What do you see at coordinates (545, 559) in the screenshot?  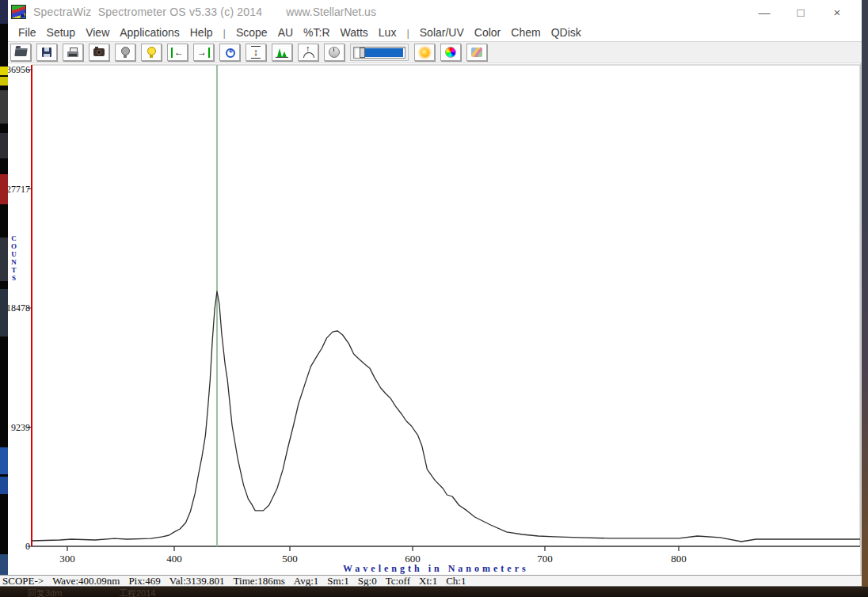 I see `x-tick-label: 700` at bounding box center [545, 559].